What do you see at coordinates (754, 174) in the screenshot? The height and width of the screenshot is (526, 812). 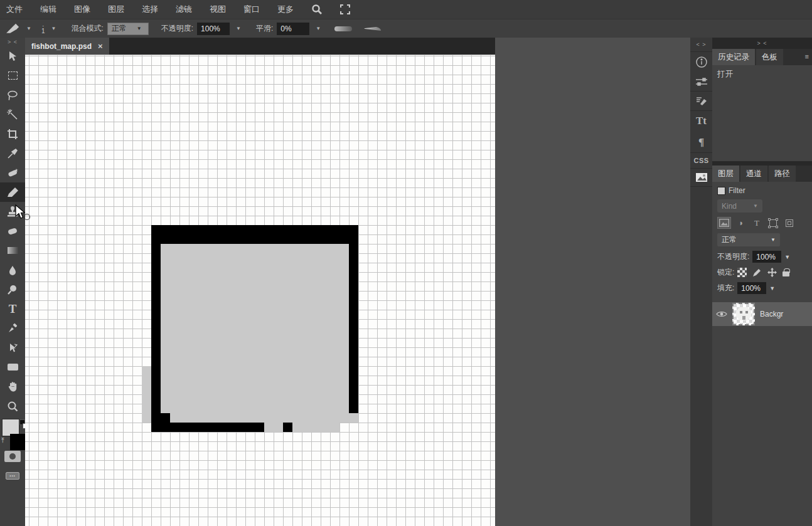 I see `tab-channels: 通道` at bounding box center [754, 174].